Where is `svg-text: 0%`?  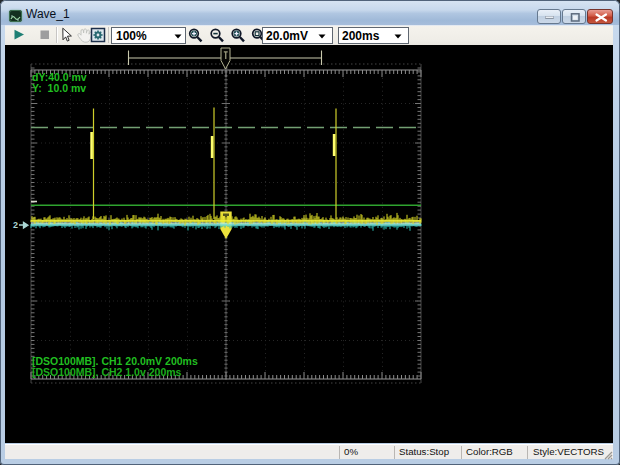 svg-text: 0% is located at coordinates (351, 452).